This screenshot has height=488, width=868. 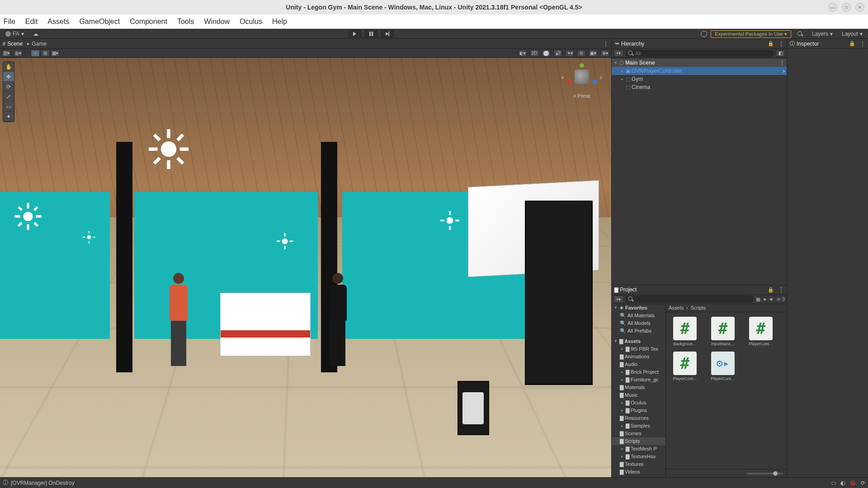 I want to click on project-create-dropdown: +▾, so click(x=618, y=299).